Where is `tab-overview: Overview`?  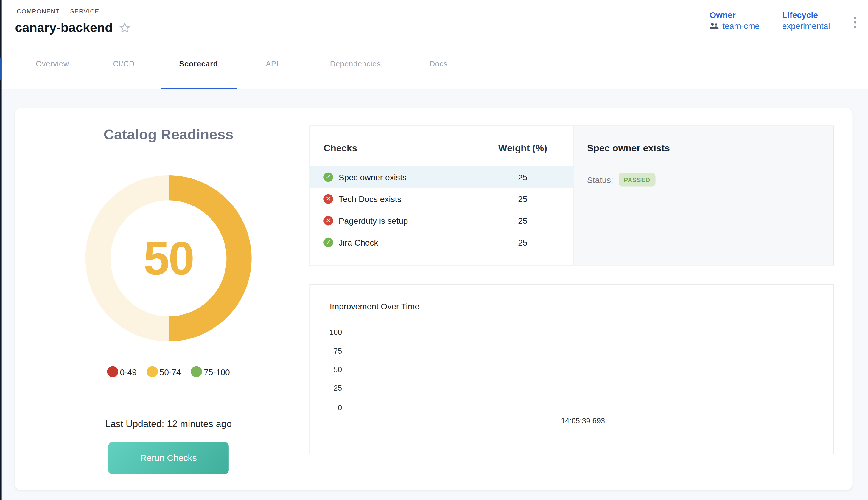
tab-overview: Overview is located at coordinates (52, 64).